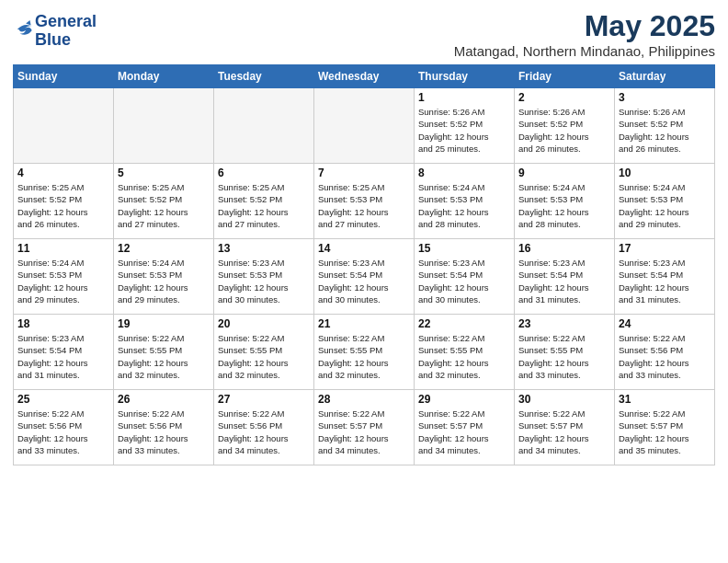 This screenshot has width=728, height=563. I want to click on header-row: SundayMondayTuesdayWednesdayThursdayFrid…, so click(364, 77).